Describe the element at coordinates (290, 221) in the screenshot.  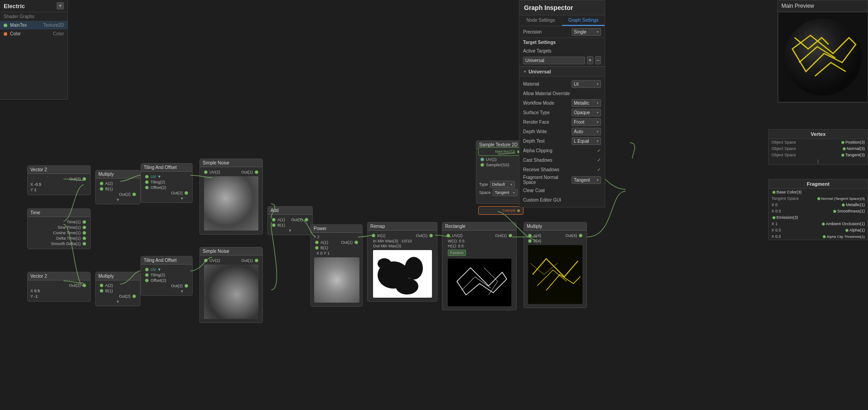
I see `add-node: Add A(1) Out(1) B(1) ▼` at that location.